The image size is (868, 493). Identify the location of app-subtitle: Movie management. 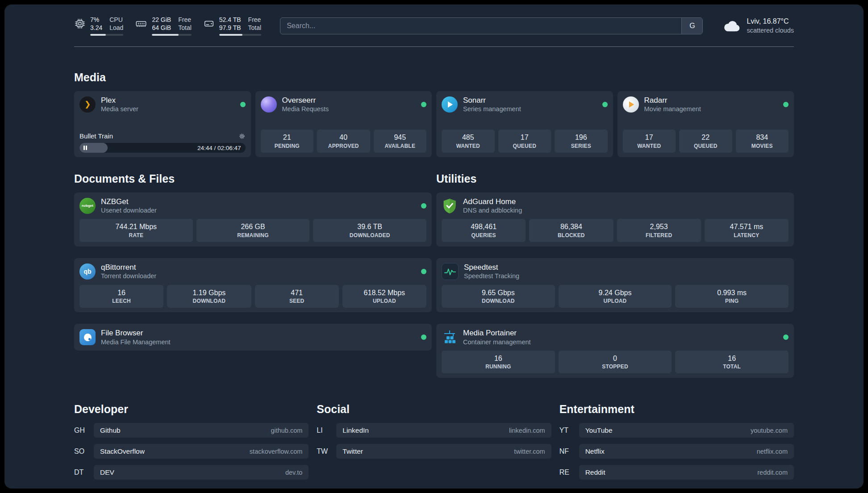
(672, 109).